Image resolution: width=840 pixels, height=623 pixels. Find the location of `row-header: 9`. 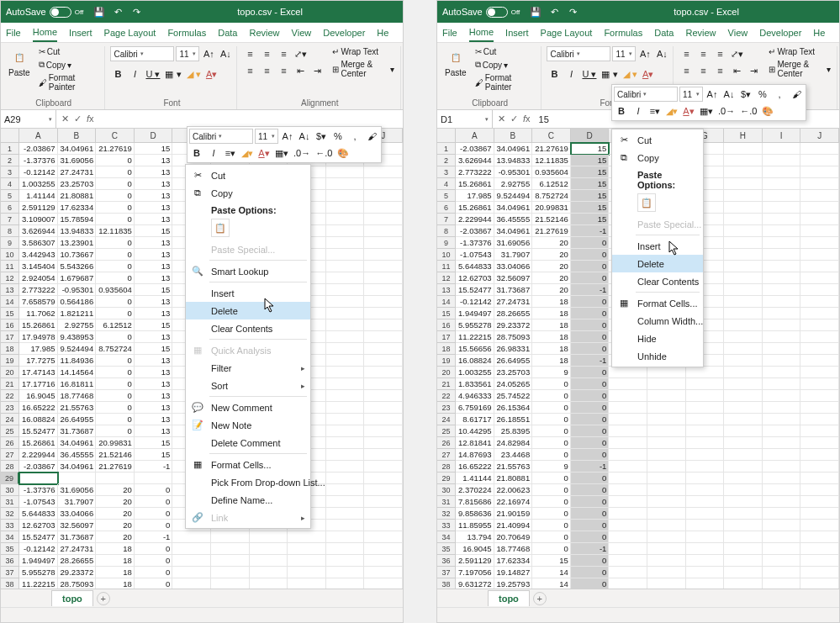

row-header: 9 is located at coordinates (446, 243).